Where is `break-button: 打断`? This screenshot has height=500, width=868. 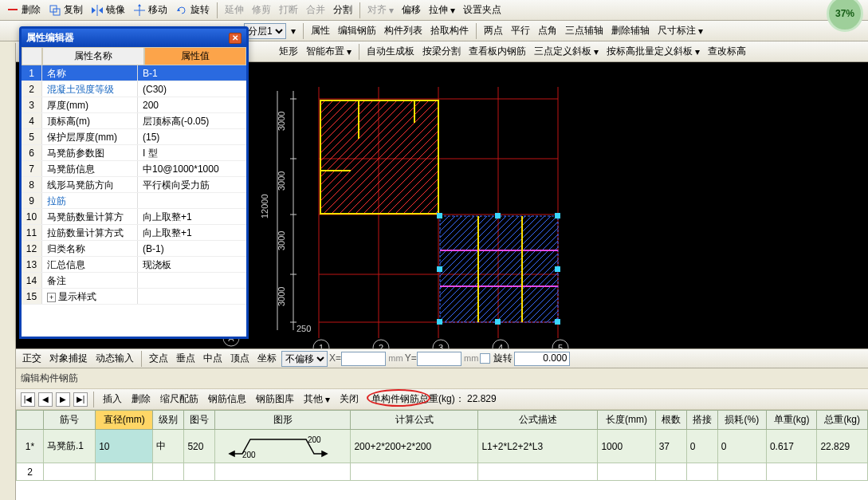
break-button: 打断 is located at coordinates (289, 10).